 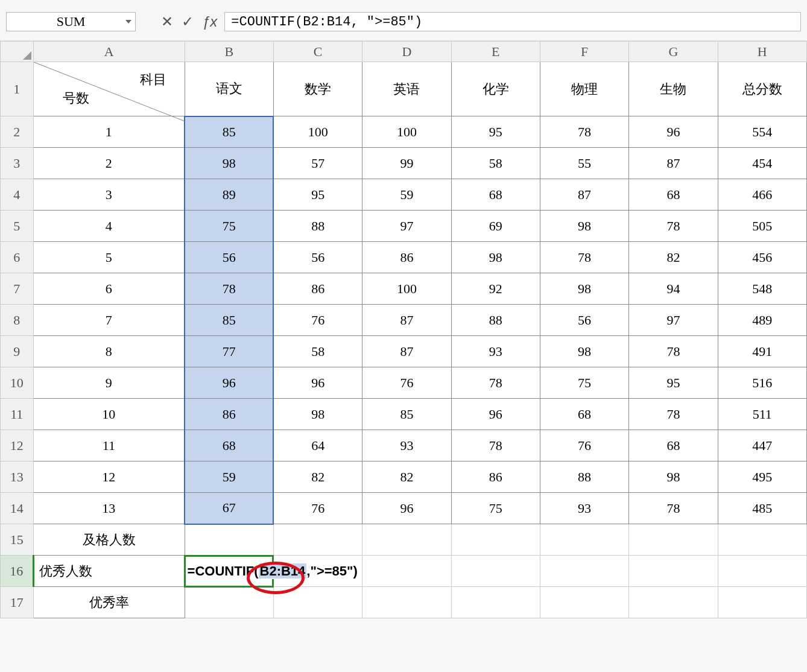 What do you see at coordinates (229, 52) in the screenshot?
I see `col-header-B: B` at bounding box center [229, 52].